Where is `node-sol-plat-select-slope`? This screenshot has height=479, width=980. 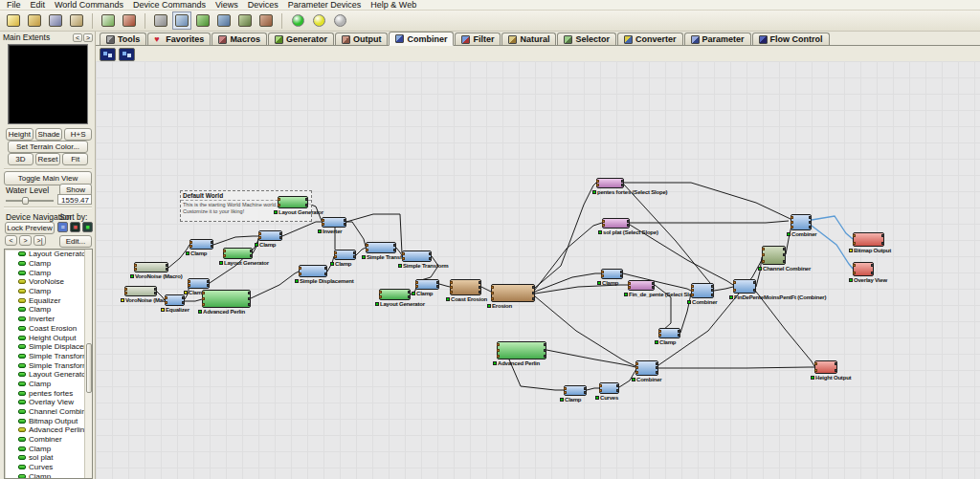 node-sol-plat-select-slope is located at coordinates (616, 224).